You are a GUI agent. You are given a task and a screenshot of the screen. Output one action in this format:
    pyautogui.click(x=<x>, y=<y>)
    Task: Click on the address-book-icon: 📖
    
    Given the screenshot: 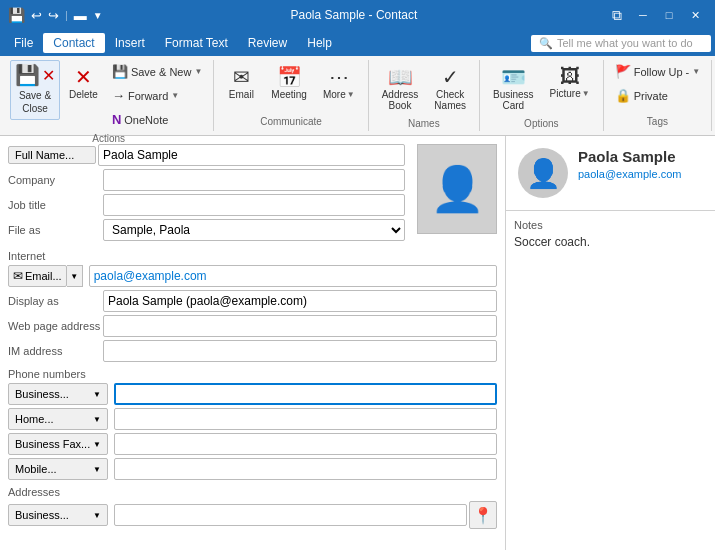 What is the action you would take?
    pyautogui.click(x=400, y=77)
    